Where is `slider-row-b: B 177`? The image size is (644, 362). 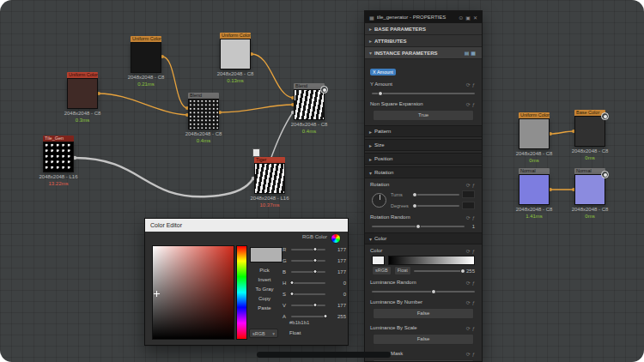 slider-row-b: B 177 is located at coordinates (314, 271).